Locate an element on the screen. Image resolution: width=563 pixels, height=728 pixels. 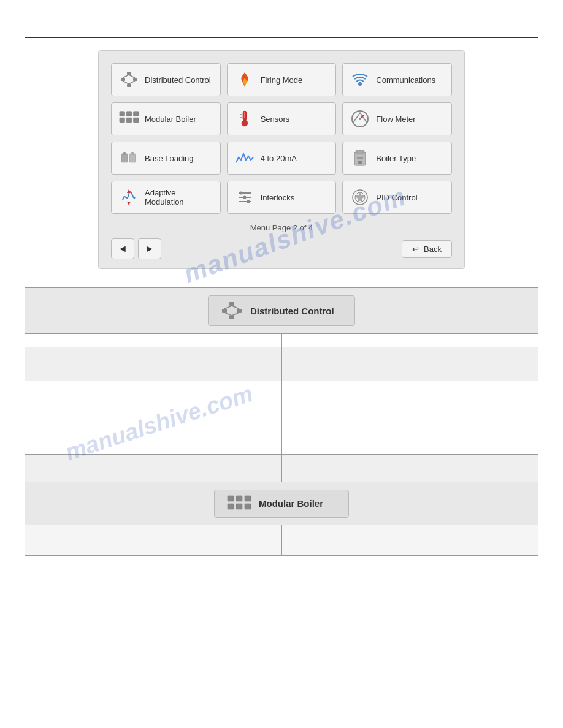
comms-icon is located at coordinates (360, 80).